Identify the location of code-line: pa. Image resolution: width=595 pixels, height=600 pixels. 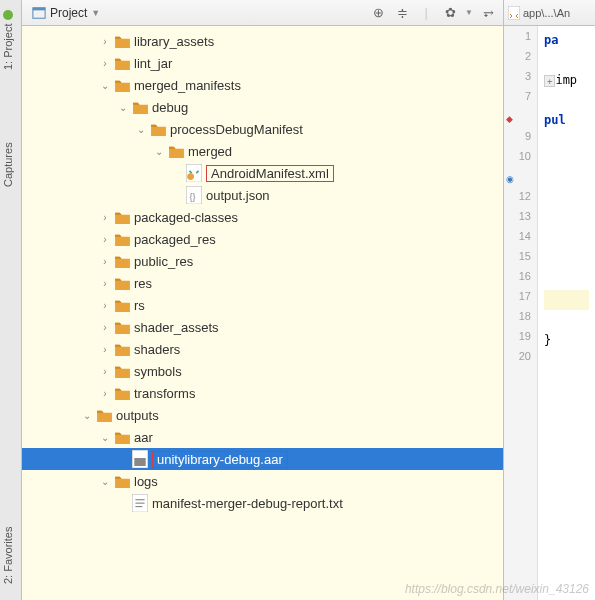
(566, 40).